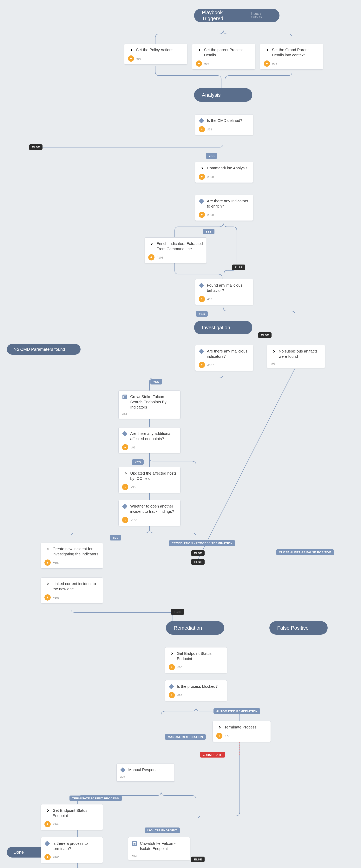 Image resolution: width=361 pixels, height=868 pixels. What do you see at coordinates (228, 204) in the screenshot?
I see `task-title: Are there any Indicators to enrich?` at bounding box center [228, 204].